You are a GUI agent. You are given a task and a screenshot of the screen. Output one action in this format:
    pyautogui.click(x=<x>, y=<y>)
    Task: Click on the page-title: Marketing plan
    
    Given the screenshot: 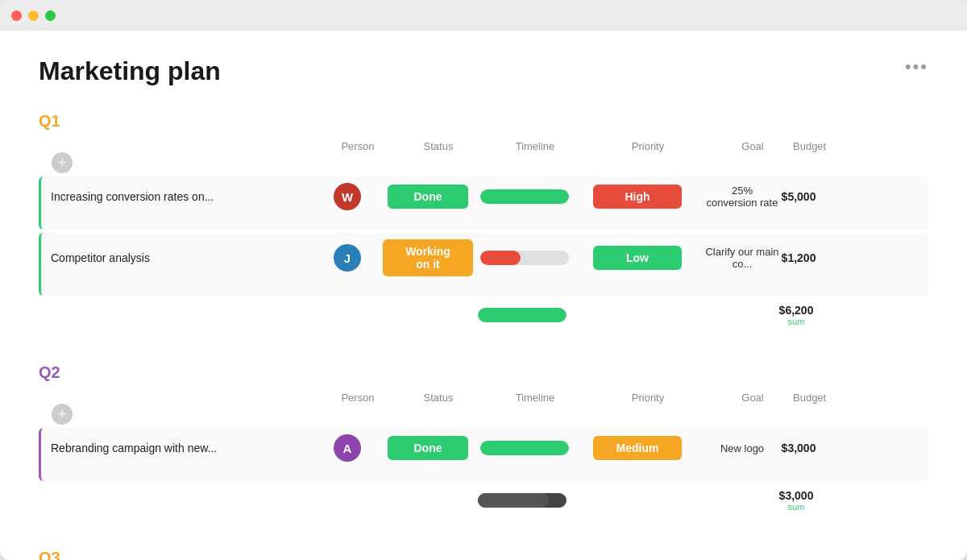 What is the action you would take?
    pyautogui.click(x=484, y=71)
    